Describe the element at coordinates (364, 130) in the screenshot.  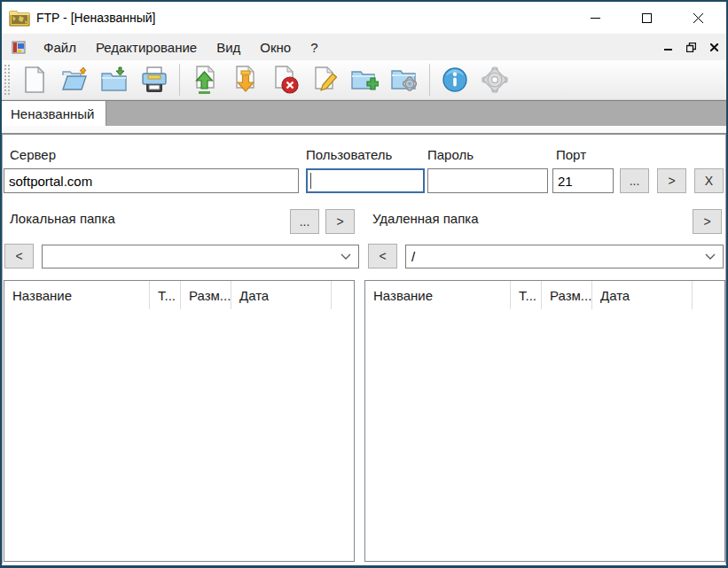
I see `tab-page-edge` at that location.